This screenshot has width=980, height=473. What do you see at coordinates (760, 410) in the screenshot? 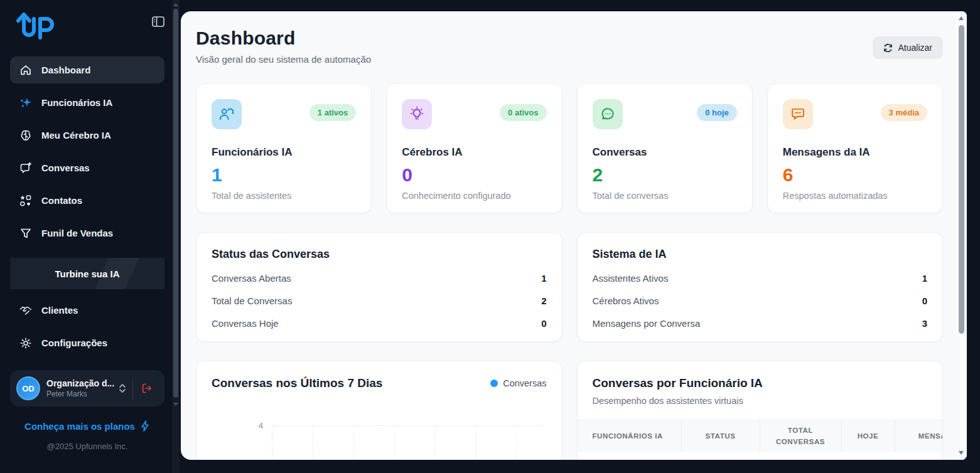
I see `conversas-por-funcionario-card: Conversas por Funcionário IA Desempenho …` at bounding box center [760, 410].